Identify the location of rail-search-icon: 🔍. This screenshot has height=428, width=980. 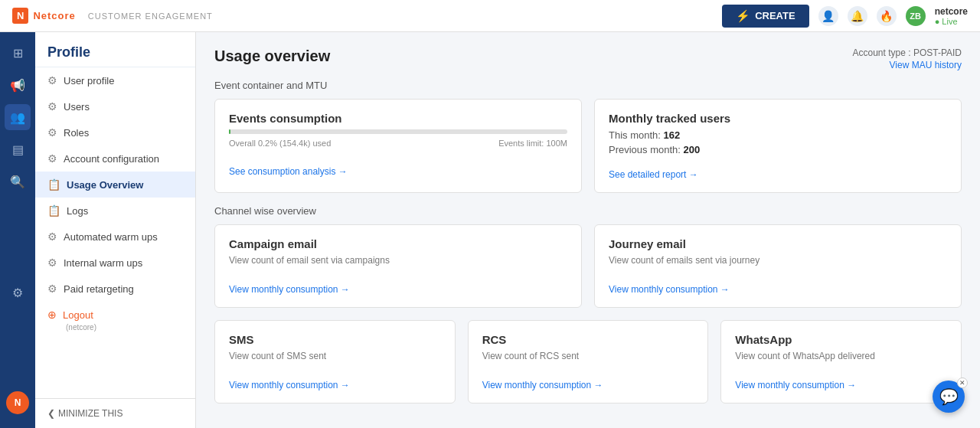
(18, 181).